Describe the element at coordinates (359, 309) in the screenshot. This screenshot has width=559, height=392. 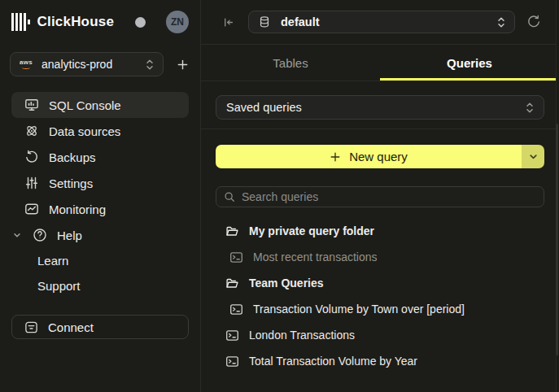
I see `tree-item-label: Transaction Volume by Town over [period]` at that location.